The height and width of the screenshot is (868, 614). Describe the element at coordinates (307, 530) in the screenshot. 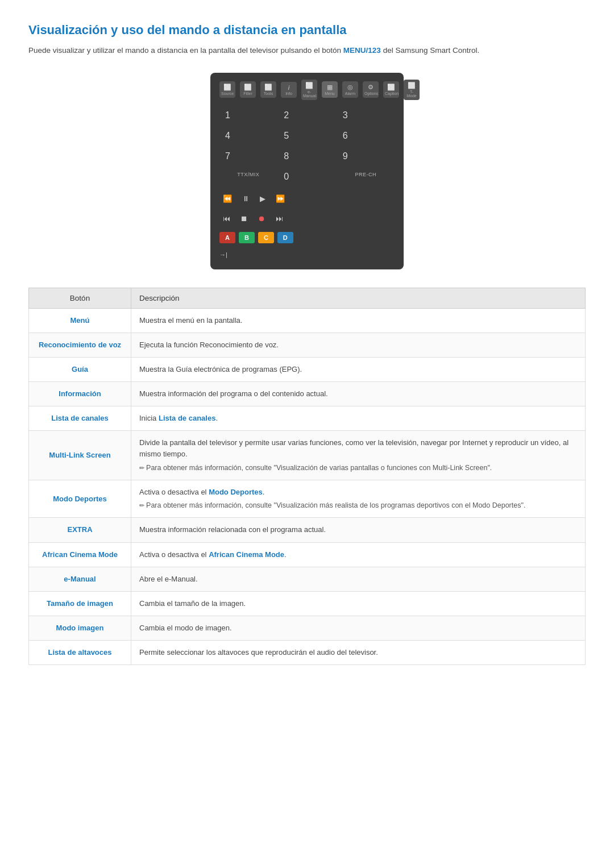

I see `table-row: EXTRAMuestra información relacionada con…` at that location.